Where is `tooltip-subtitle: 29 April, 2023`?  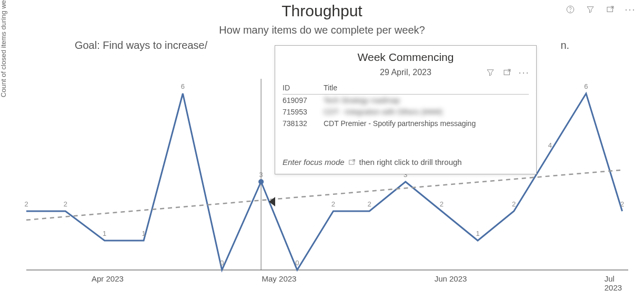 tooltip-subtitle: 29 April, 2023 is located at coordinates (406, 72).